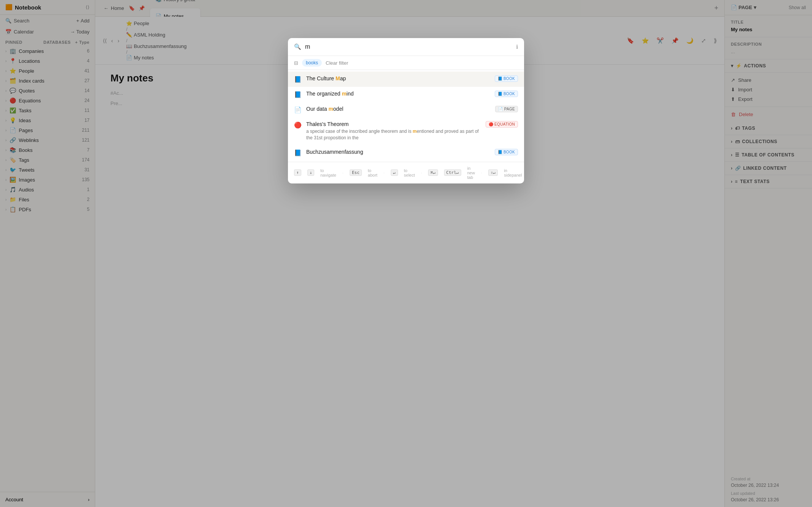 This screenshot has height=507, width=812. What do you see at coordinates (513, 173) in the screenshot?
I see `footer-key-label: in sidepanel` at bounding box center [513, 173].